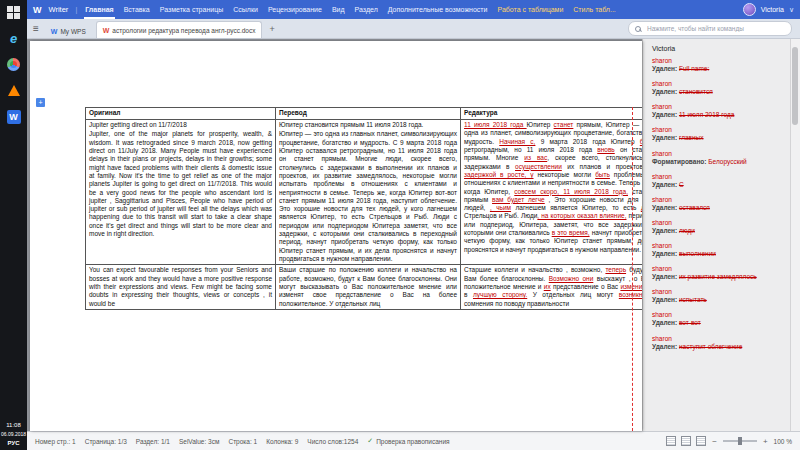 The height and width of the screenshot is (450, 800). What do you see at coordinates (14, 225) in the screenshot?
I see `windows-taskbar: e W 11:08 06.09.2018 РУС` at bounding box center [14, 225].